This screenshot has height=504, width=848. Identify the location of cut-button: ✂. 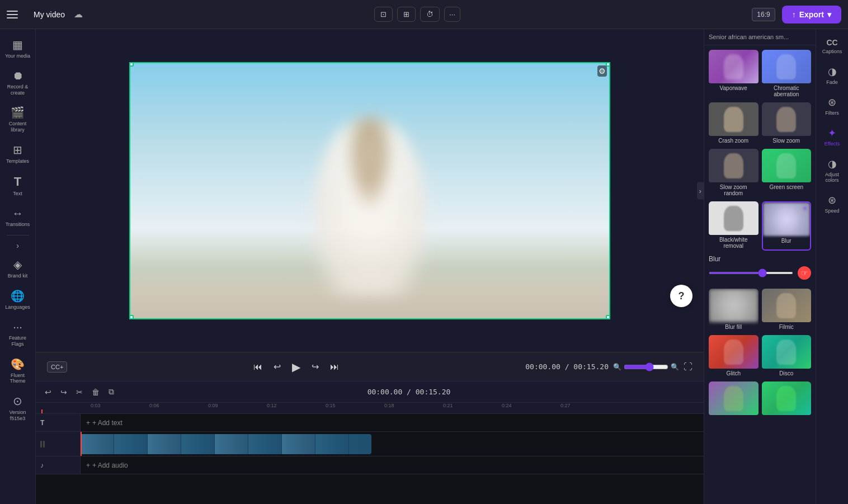
(79, 392).